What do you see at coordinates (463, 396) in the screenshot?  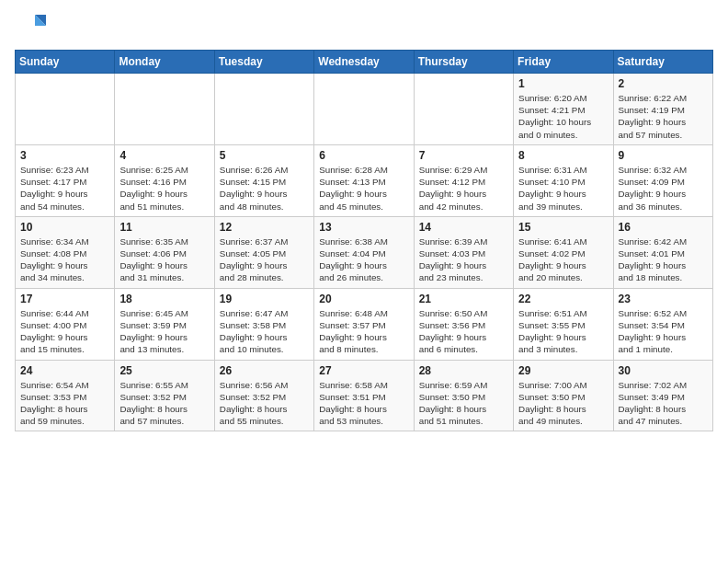 I see `day-cell: 28Sunrise: 6:59 AM Sunset: 3:50 PM Dayli…` at bounding box center [463, 396].